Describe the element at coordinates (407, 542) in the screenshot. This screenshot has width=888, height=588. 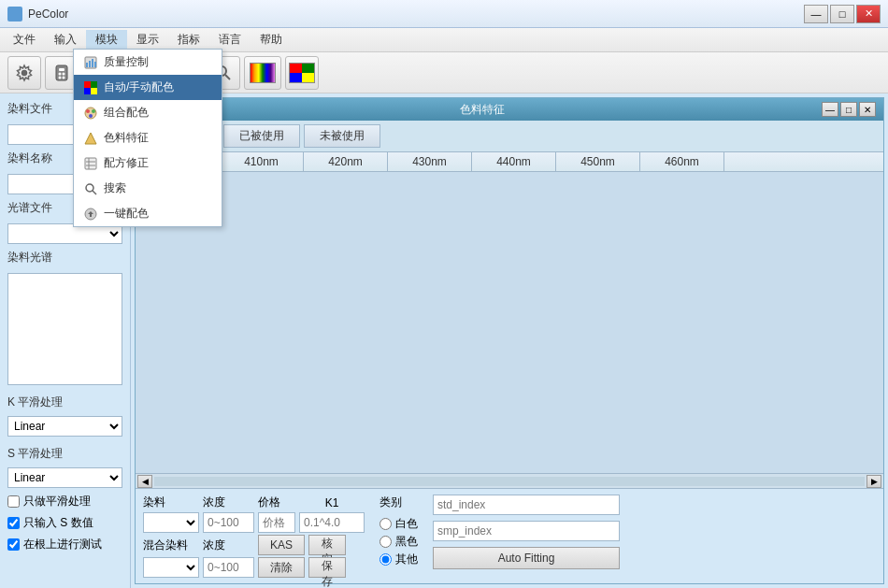
I see `black-label: 黑色` at that location.